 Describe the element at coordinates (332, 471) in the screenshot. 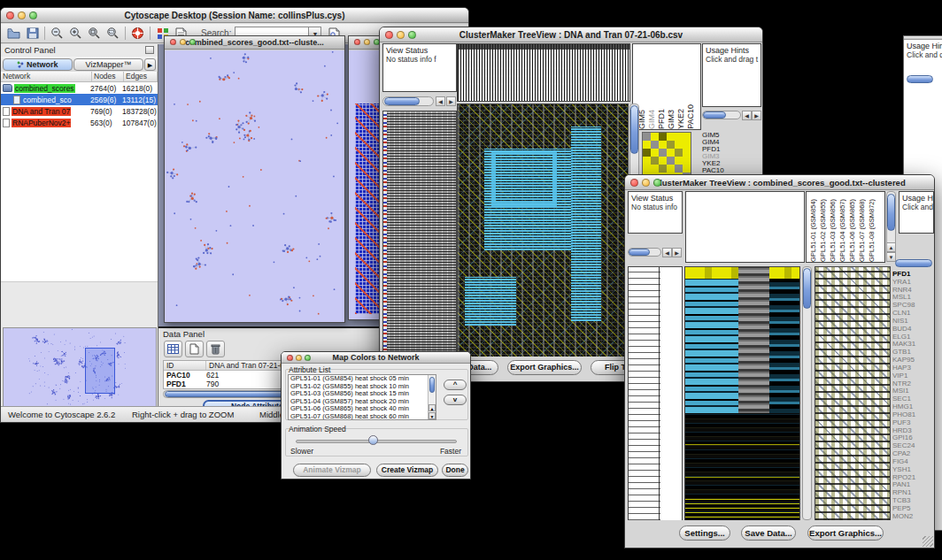

I see `animate-vizmap-button: Animate Vizmap` at that location.